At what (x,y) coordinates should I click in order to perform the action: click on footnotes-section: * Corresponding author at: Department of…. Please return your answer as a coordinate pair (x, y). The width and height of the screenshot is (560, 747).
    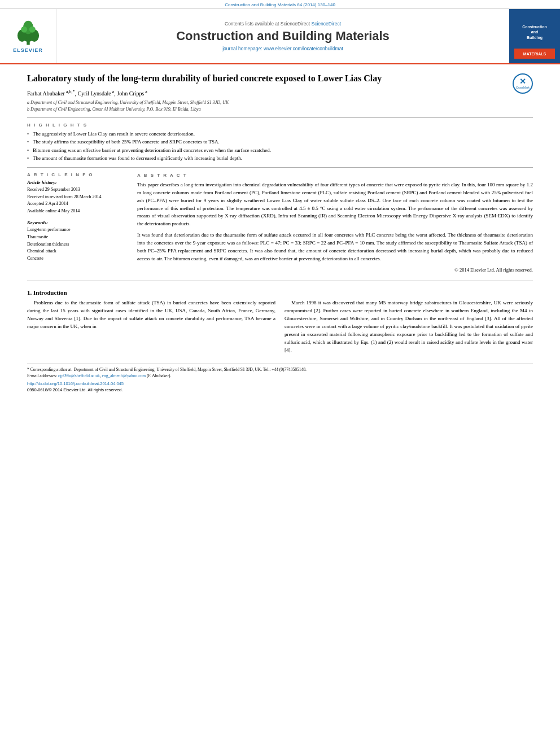
    Looking at the image, I should click on (280, 372).